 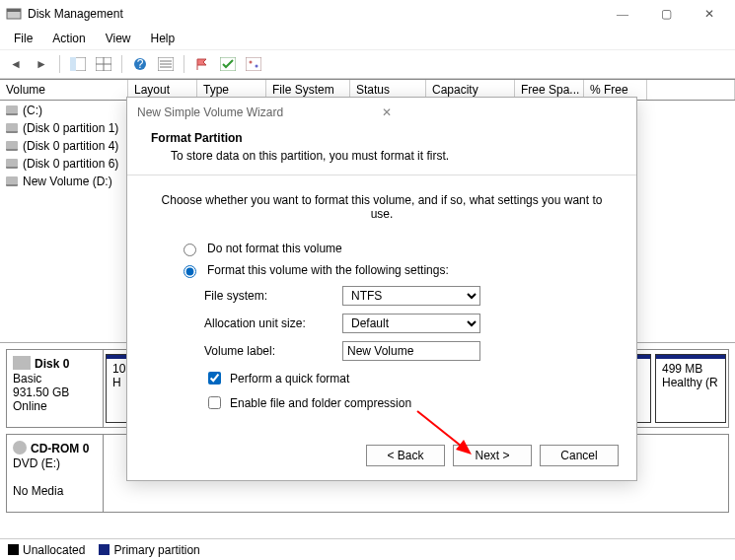 What do you see at coordinates (22, 363) in the screenshot?
I see `disk-icon` at bounding box center [22, 363].